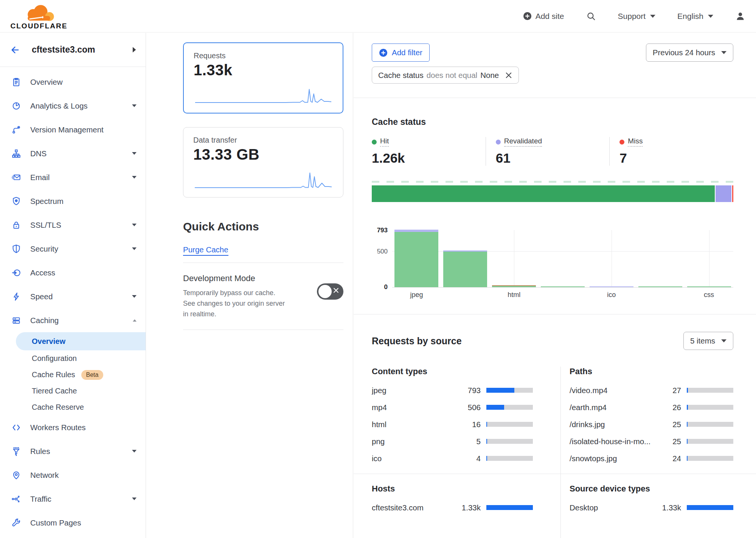 The height and width of the screenshot is (538, 756). Describe the element at coordinates (73, 249) in the screenshot. I see `sidebar-item-security: Security` at that location.